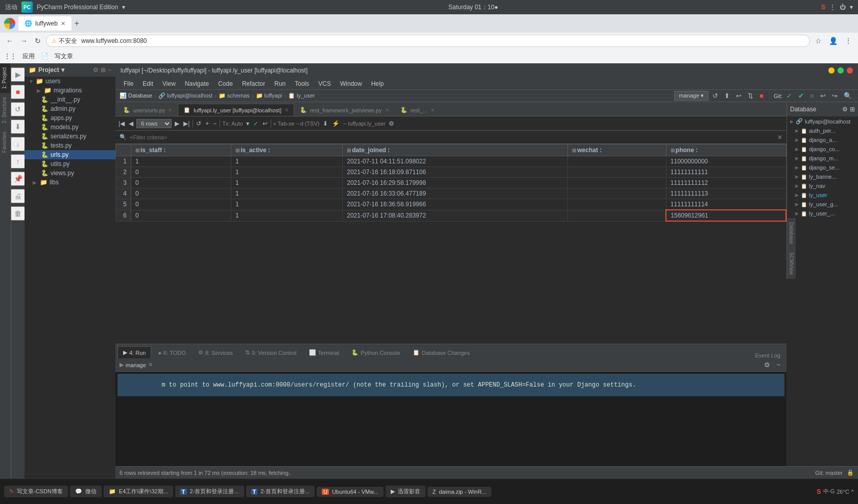  What do you see at coordinates (325, 84) in the screenshot?
I see `menu-vcs: VCS` at bounding box center [325, 84].